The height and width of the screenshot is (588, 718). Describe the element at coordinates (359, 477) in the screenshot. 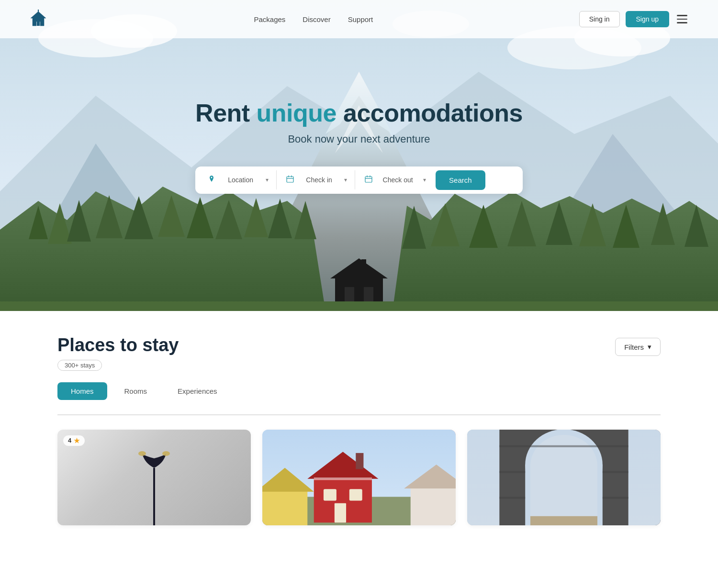

I see `property-cards-grid: 4 ★` at that location.